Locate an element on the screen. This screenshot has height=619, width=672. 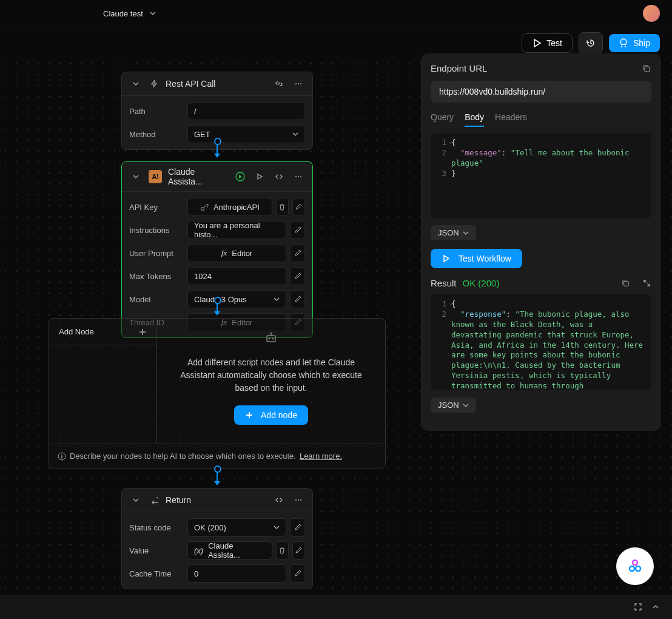
max-tokens-input: 1024 is located at coordinates (237, 276).